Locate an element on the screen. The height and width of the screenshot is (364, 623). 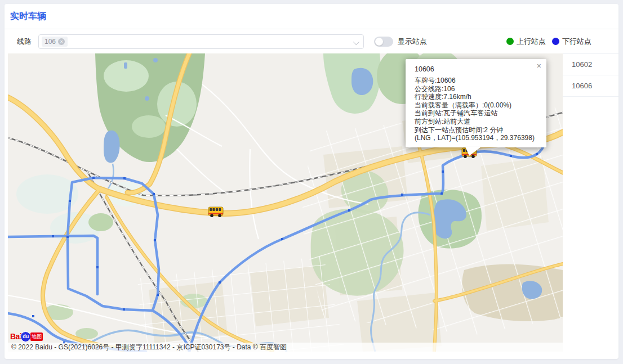
route-tag: 106 × is located at coordinates (55, 42).